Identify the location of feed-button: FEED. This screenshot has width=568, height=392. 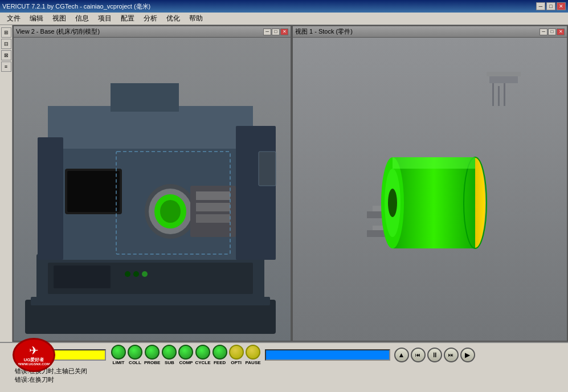
(220, 355).